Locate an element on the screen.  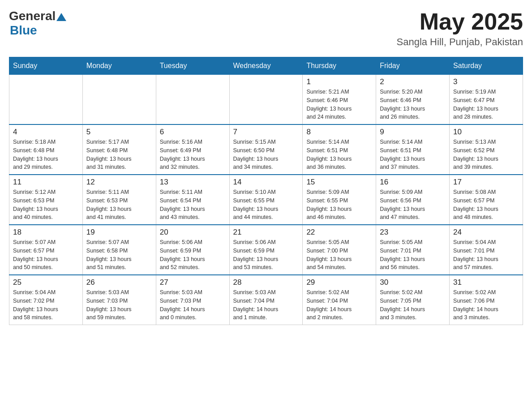
logo-arrow-icon is located at coordinates (61, 17).